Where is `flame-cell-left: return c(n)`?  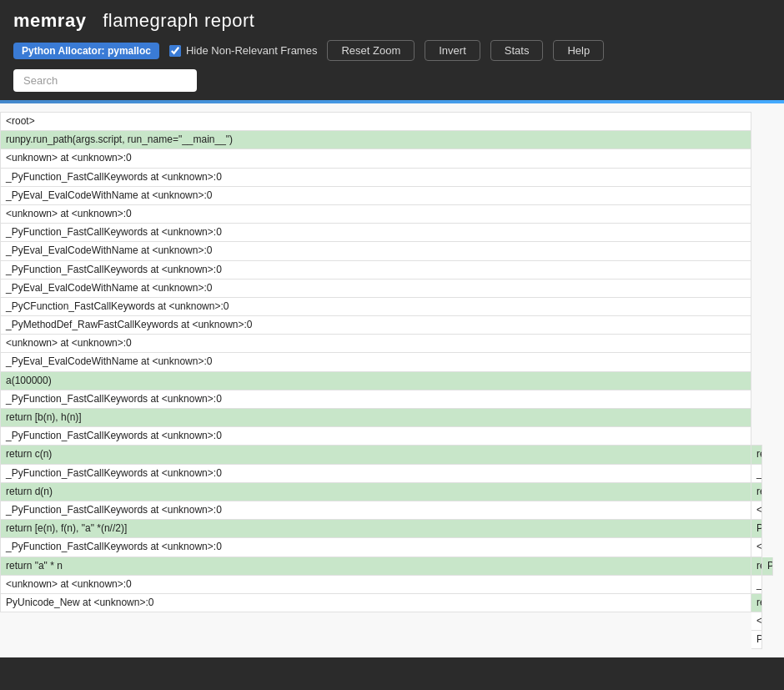
flame-cell-left: return c(n) is located at coordinates (376, 455).